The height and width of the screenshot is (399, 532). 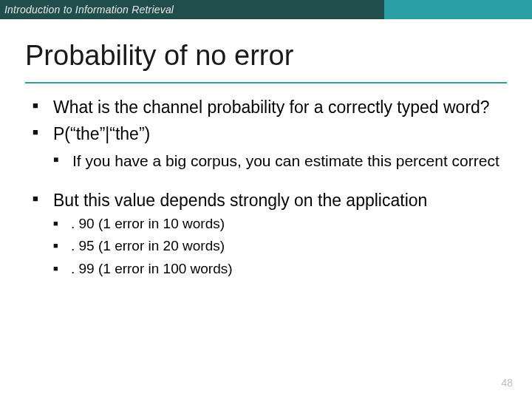 What do you see at coordinates (266, 107) in the screenshot?
I see `bullet-item: What is the channel probability for a co…` at bounding box center [266, 107].